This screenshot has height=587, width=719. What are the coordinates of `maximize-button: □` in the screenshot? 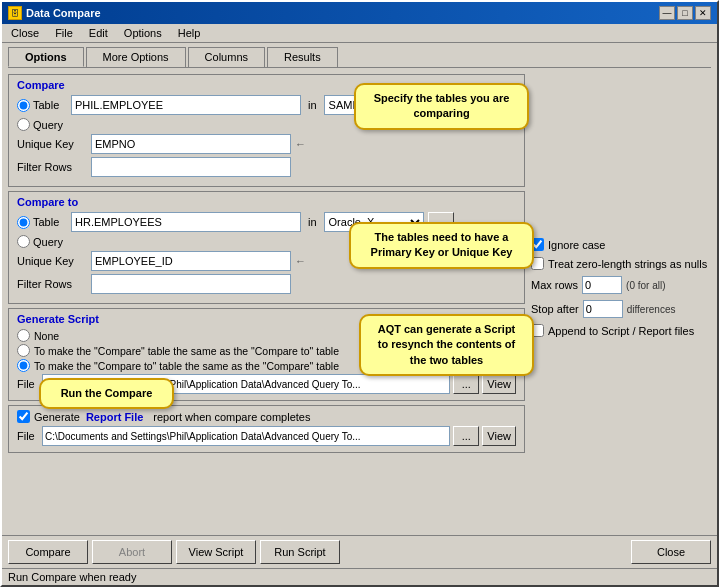 It's located at (685, 13).